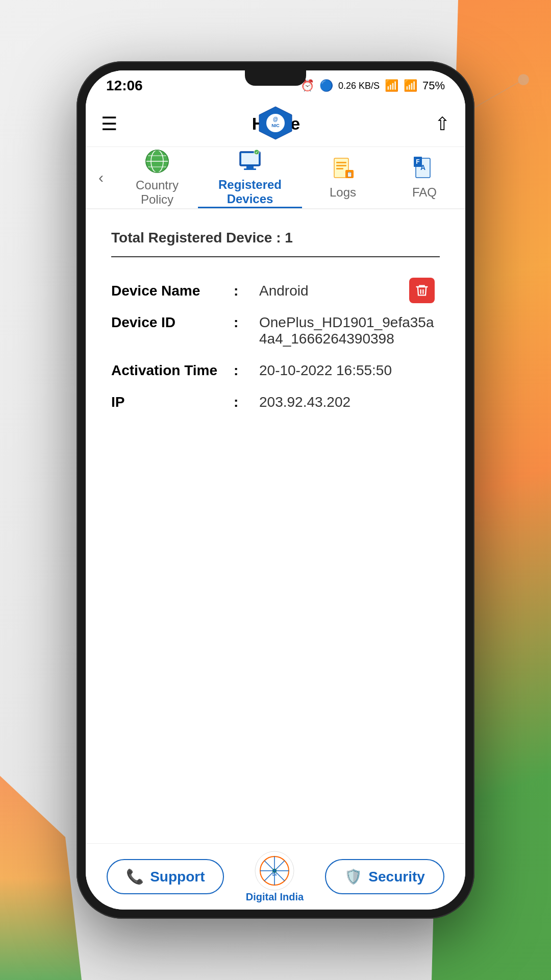 The image size is (551, 980). What do you see at coordinates (424, 178) in the screenshot?
I see `tab-faq: A F FAQ` at bounding box center [424, 178].